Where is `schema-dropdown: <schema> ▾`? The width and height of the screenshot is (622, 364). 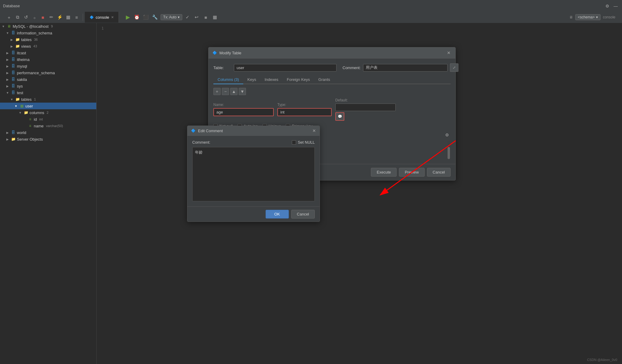
schema-dropdown: <schema> ▾ is located at coordinates (588, 17).